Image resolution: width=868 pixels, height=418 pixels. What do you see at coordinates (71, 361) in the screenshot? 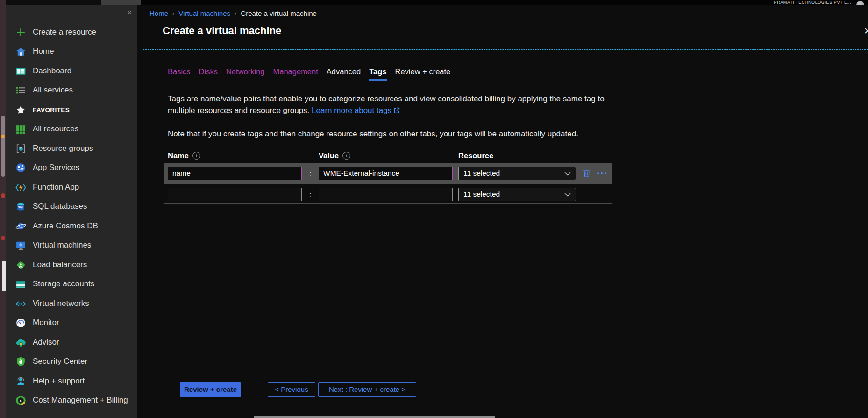
I see `sidebar-item-security-center: Security Center` at bounding box center [71, 361].